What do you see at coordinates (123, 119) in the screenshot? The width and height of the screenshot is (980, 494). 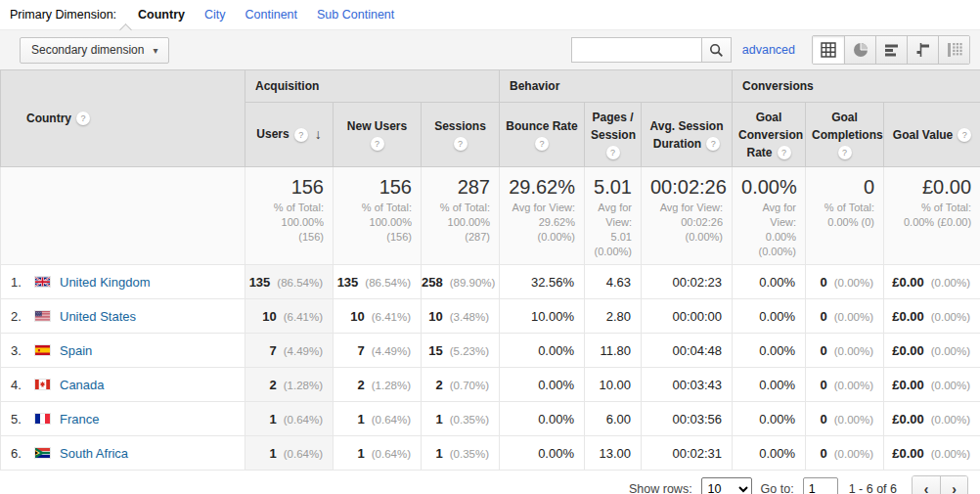 I see `column-header-country: Country?` at bounding box center [123, 119].